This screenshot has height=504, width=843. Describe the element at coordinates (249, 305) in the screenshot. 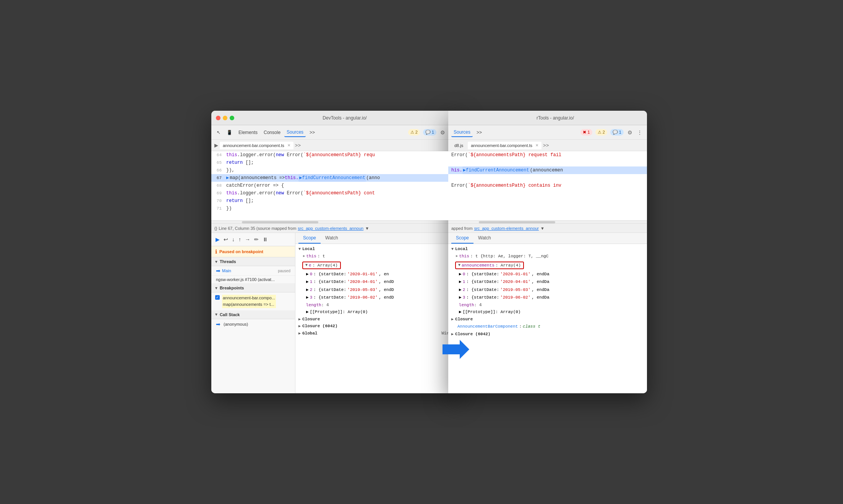

I see `bp-code: map(announcements => t...` at that location.